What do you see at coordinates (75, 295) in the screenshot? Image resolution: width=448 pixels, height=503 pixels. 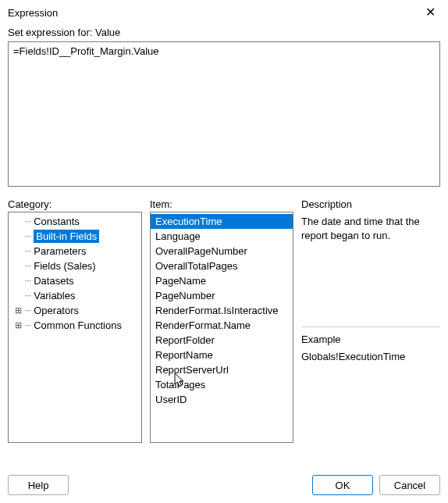 I see `category-item: ····Variables` at bounding box center [75, 295].